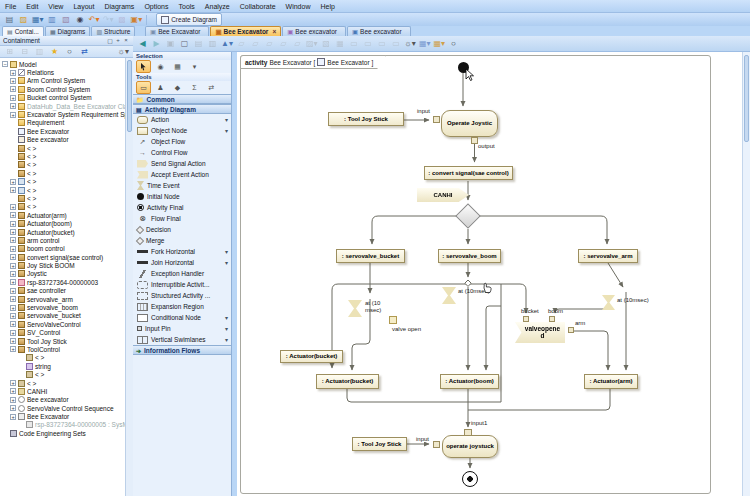 Image resolution: width=750 pixels, height=496 pixels. I want to click on menu-item: Analyze, so click(218, 6).